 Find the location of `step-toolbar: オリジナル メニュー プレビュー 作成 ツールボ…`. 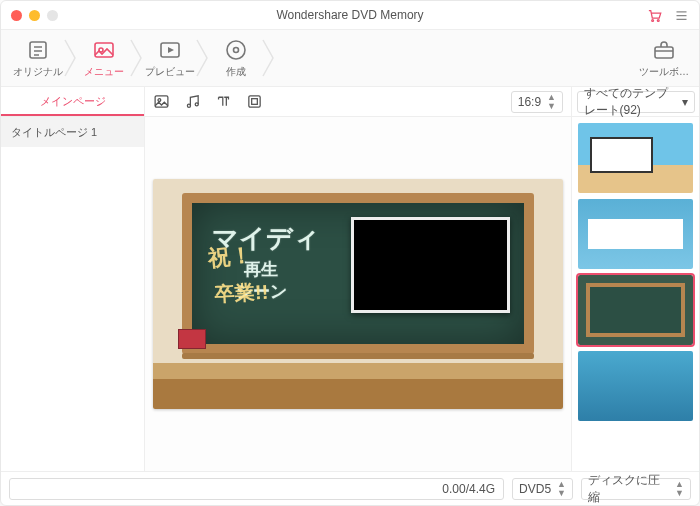

step-toolbar: オリジナル メニュー プレビュー 作成 ツールボ… is located at coordinates (350, 58).